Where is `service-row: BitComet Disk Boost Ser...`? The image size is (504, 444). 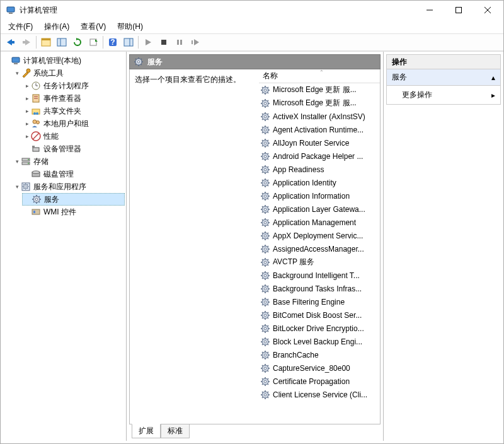 service-row: BitComet Disk Boost Ser... is located at coordinates (319, 315).